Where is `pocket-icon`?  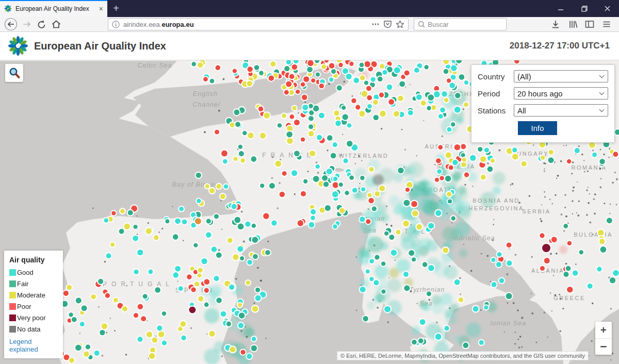 pocket-icon is located at coordinates (388, 24).